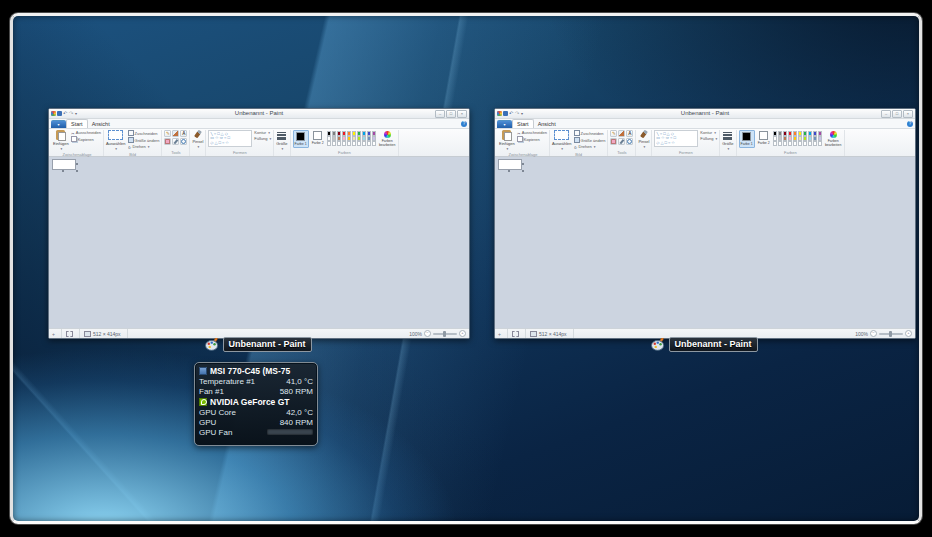  I want to click on stroke-size-button: Größe, so click(282, 140).